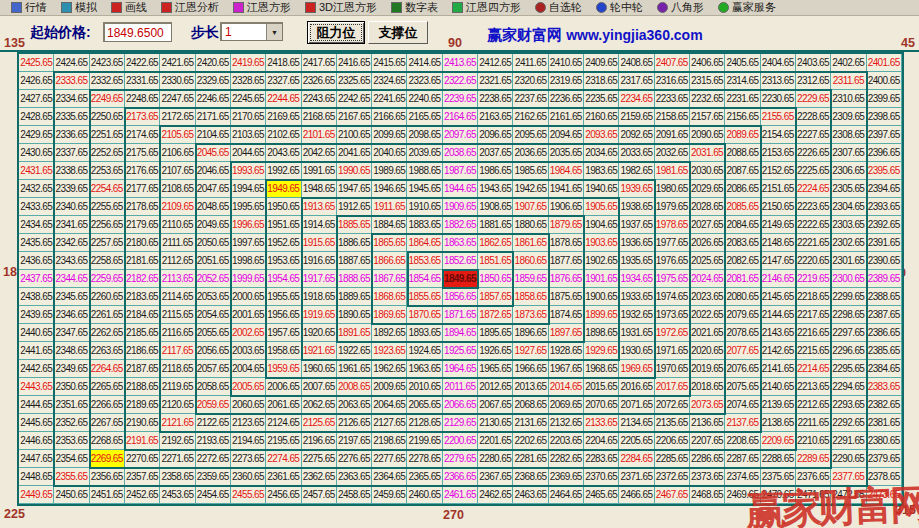 The height and width of the screenshot is (528, 919). What do you see at coordinates (778, 171) in the screenshot?
I see `grid-cell: 2152.65` at bounding box center [778, 171].